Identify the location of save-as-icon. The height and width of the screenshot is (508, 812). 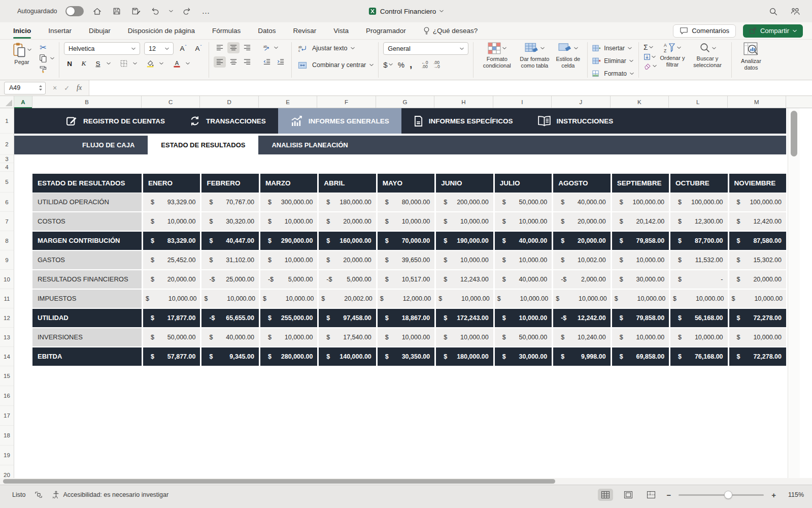
(136, 11).